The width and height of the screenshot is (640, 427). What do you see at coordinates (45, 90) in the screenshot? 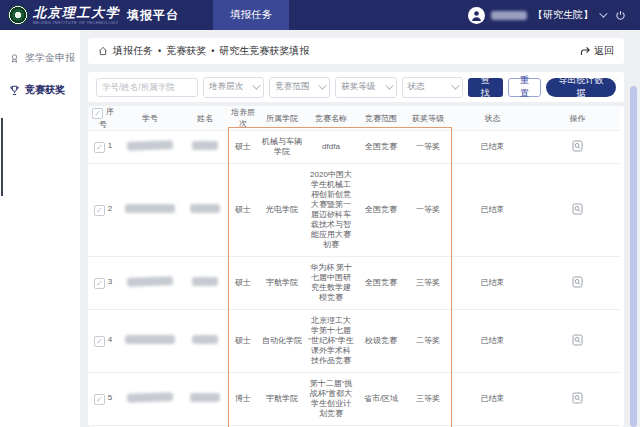
I see `sidebar-item-label: 竞赛获奖` at bounding box center [45, 90].